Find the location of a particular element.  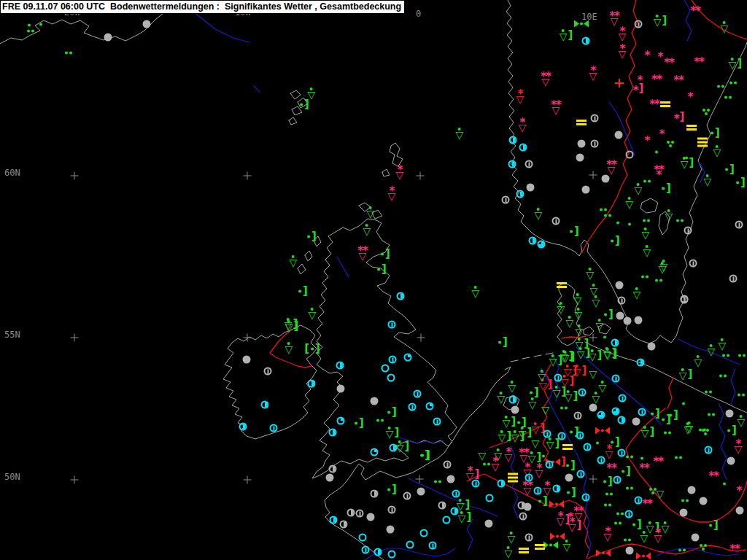

river-line is located at coordinates (470, 534).